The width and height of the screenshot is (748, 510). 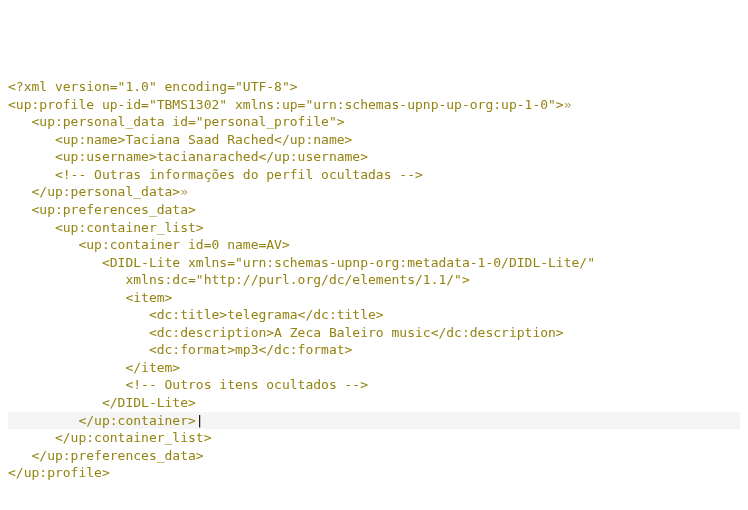 What do you see at coordinates (374, 122) in the screenshot?
I see `code-line: <up:personal_data id="personal_profile">` at bounding box center [374, 122].